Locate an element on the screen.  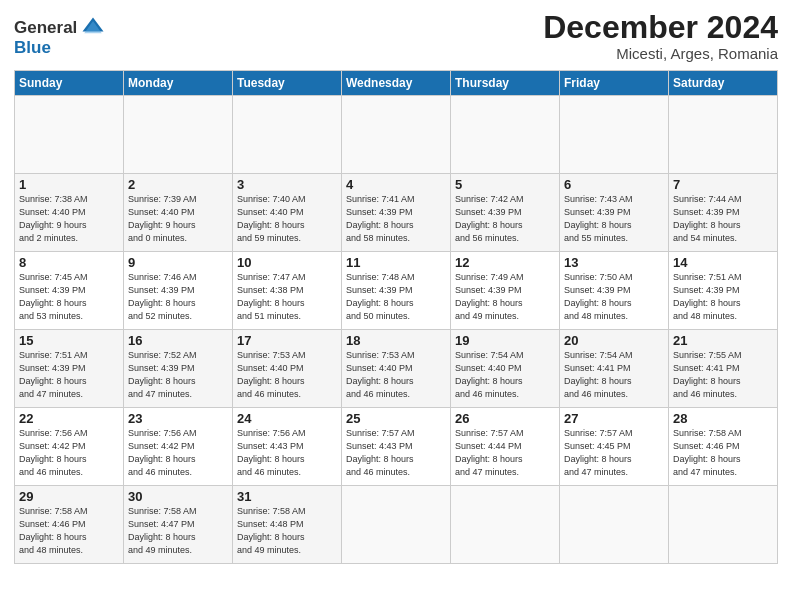
day-info: Sunrise: 7:58 AM Sunset: 4:46 PM Dayligh… is located at coordinates (69, 531).